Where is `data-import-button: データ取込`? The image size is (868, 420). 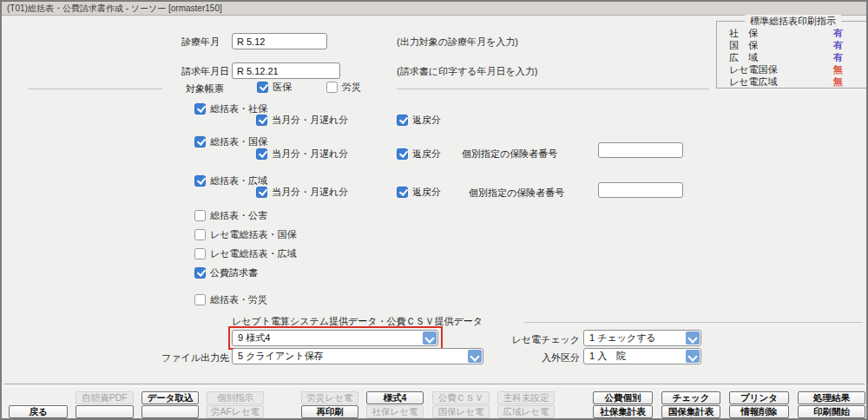
data-import-button: データ取込 is located at coordinates (170, 397).